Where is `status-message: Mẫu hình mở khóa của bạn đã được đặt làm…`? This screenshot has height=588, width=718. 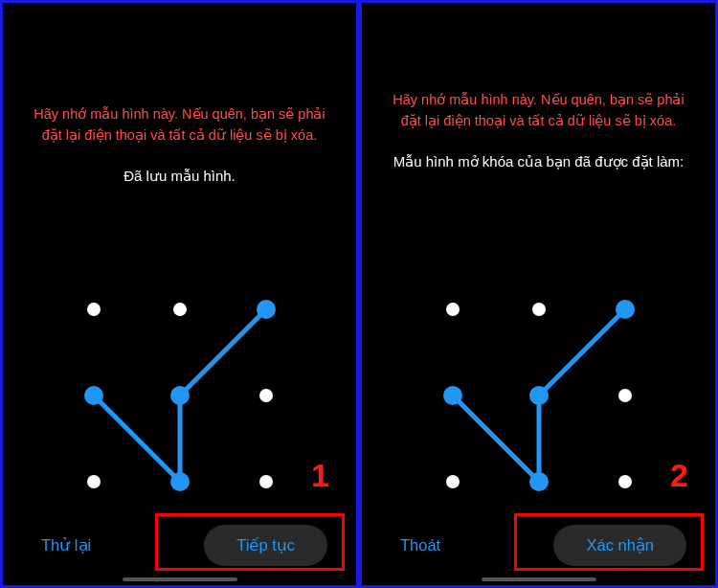
status-message: Mẫu hình mở khóa của bạn đã được đặt làm… is located at coordinates (538, 162).